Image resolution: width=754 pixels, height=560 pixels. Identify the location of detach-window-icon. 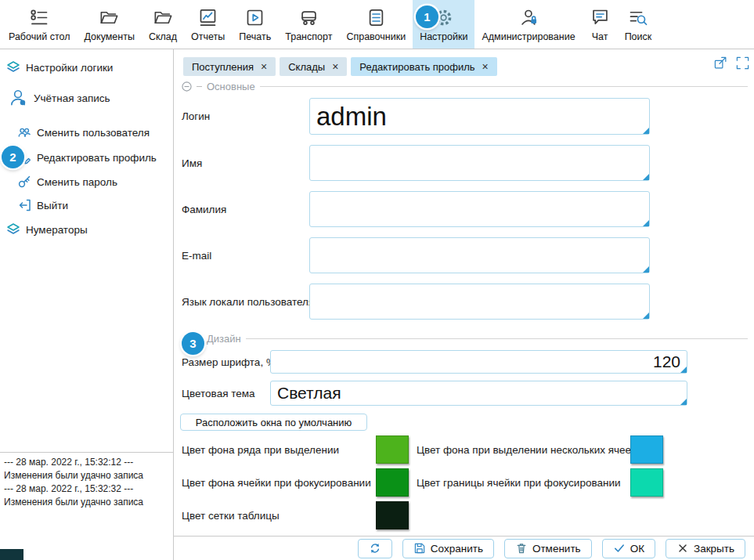
(720, 63).